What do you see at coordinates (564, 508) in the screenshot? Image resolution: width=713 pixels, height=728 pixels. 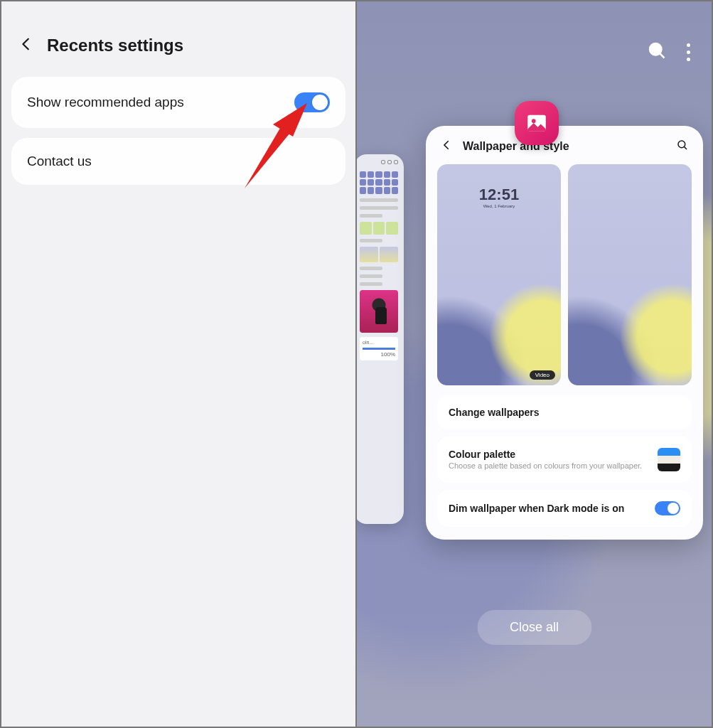 I see `dim-wallpaper-row: Dim wallpaper when Dark mode is on` at bounding box center [564, 508].